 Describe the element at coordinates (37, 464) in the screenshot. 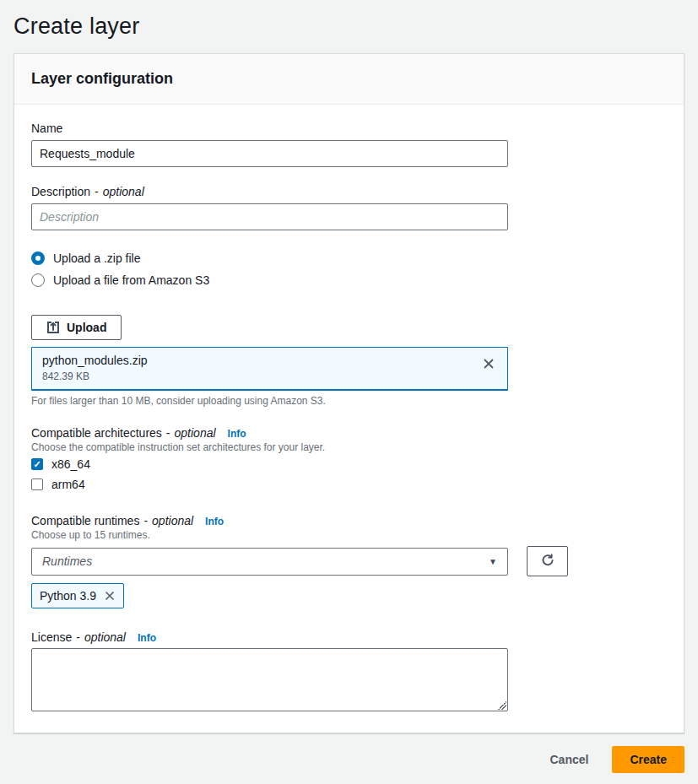

I see `checkbox-x86-64-control: ✓` at that location.